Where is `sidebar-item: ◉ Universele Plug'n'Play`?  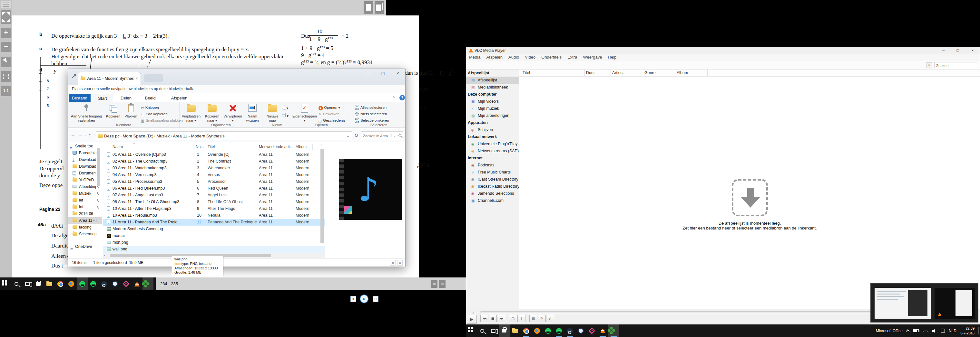 sidebar-item: ◉ Universele Plug'n'Play is located at coordinates (492, 144).